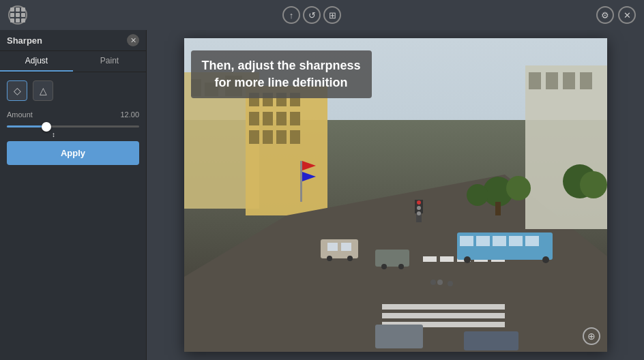 The height and width of the screenshot is (360, 644). What do you see at coordinates (18, 15) in the screenshot?
I see `top-bar-left` at bounding box center [18, 15].